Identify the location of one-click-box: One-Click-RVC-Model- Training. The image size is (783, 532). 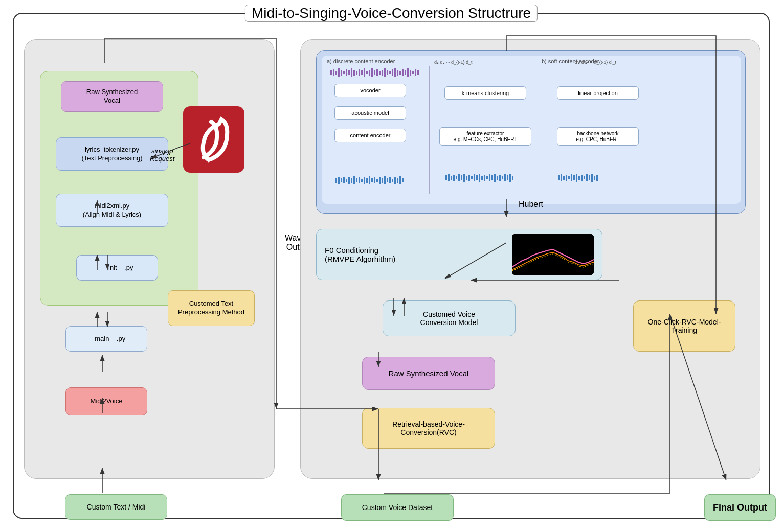
(684, 326).